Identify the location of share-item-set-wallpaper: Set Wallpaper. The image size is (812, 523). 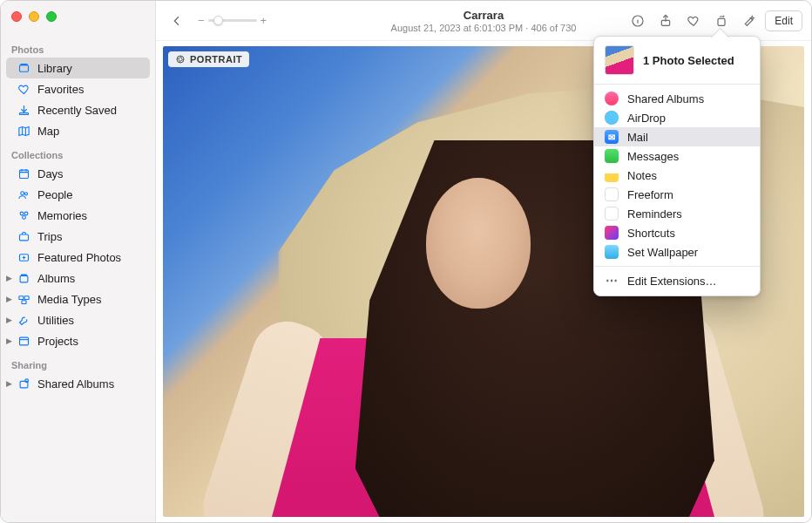
(677, 252).